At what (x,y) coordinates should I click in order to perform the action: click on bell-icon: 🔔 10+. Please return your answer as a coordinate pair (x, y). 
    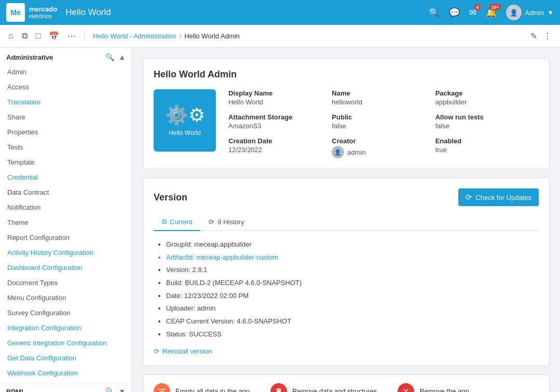
    Looking at the image, I should click on (491, 12).